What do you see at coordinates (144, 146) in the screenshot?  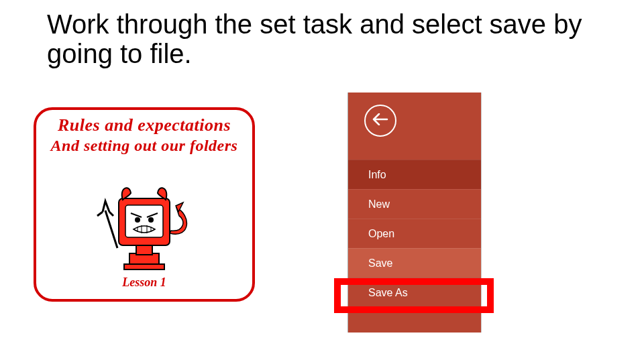 I see `card-title-line2: And setting out our folders` at bounding box center [144, 146].